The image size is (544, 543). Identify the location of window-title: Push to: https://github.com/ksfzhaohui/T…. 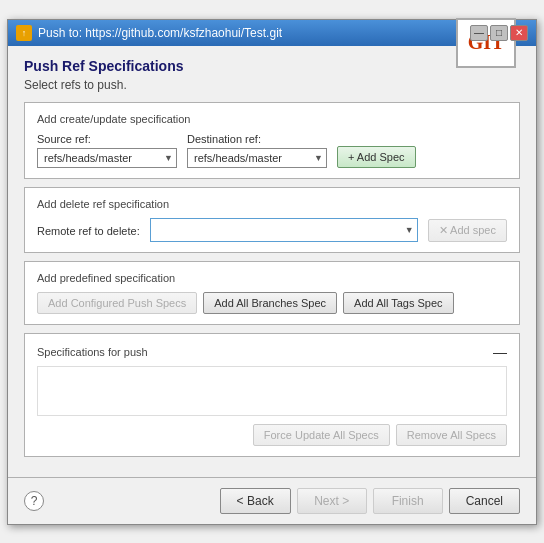
(160, 33).